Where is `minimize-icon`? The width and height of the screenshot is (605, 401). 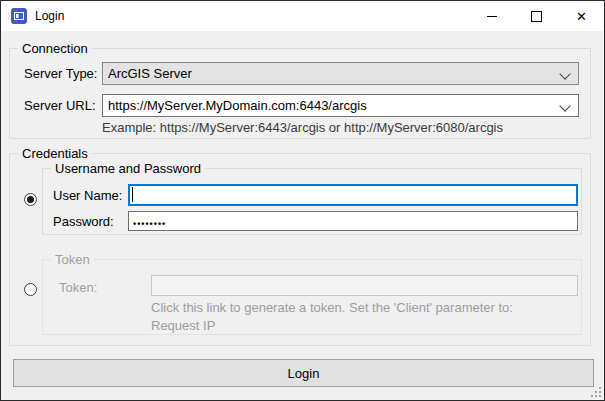
minimize-icon is located at coordinates (492, 16).